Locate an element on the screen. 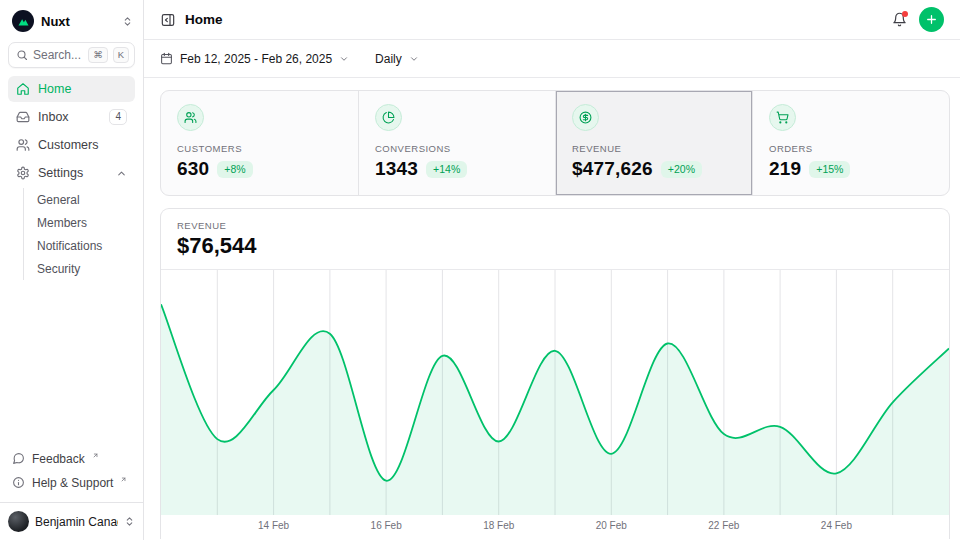 The image size is (960, 540). calendar-icon is located at coordinates (166, 58).